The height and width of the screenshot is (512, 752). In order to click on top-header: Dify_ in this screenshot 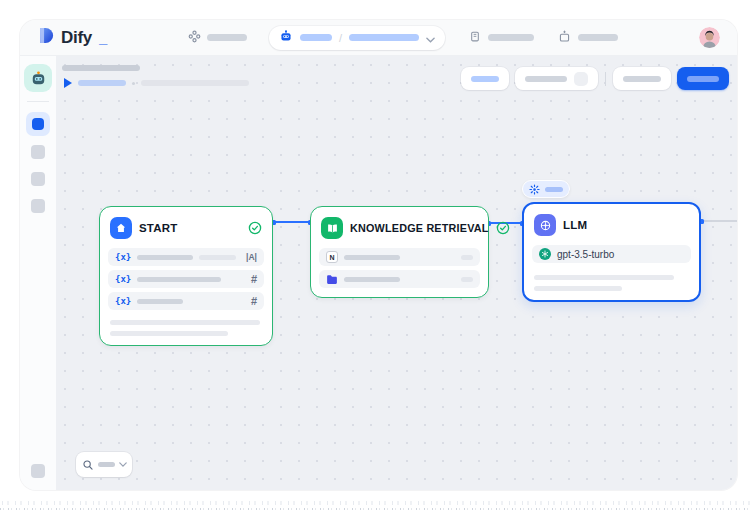, I will do `click(378, 38)`.